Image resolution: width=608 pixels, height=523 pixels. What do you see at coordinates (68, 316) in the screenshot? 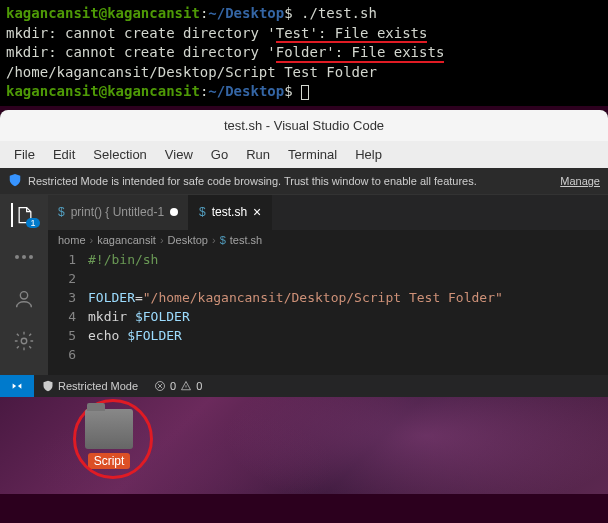
I see `line-number: 4` at bounding box center [68, 316].